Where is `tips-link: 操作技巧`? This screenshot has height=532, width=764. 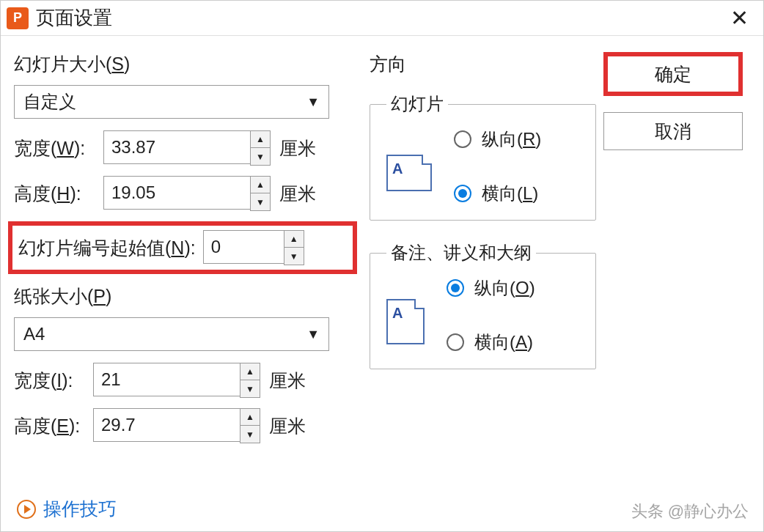
tips-link: 操作技巧 is located at coordinates (67, 509).